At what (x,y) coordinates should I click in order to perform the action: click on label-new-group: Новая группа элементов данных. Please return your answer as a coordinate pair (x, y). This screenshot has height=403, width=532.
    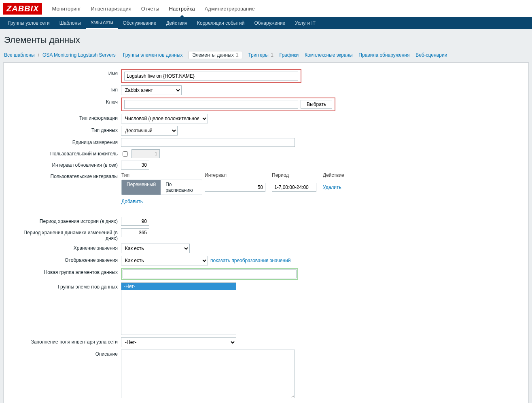
    Looking at the image, I should click on (66, 271).